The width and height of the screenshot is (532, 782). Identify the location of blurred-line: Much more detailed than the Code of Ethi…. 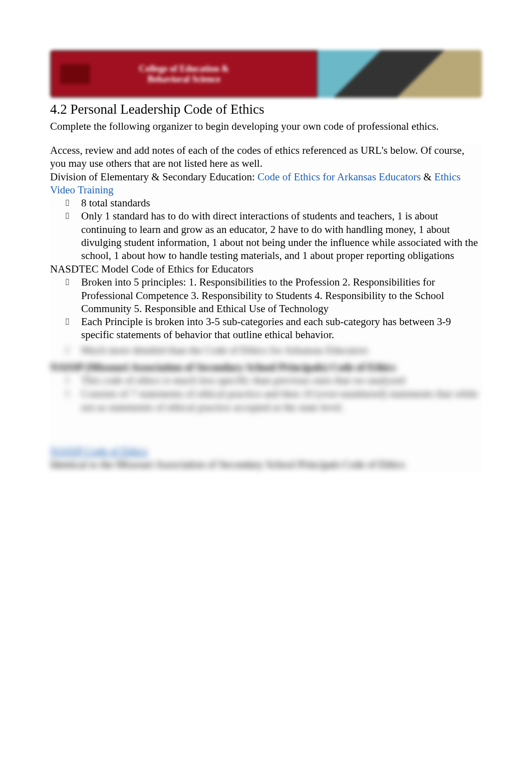
(266, 351).